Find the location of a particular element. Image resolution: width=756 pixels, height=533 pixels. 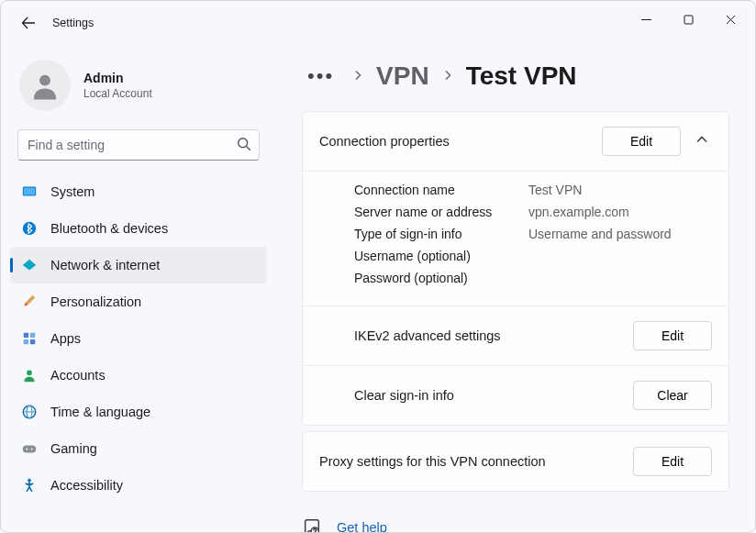

apps-icon is located at coordinates (29, 339).